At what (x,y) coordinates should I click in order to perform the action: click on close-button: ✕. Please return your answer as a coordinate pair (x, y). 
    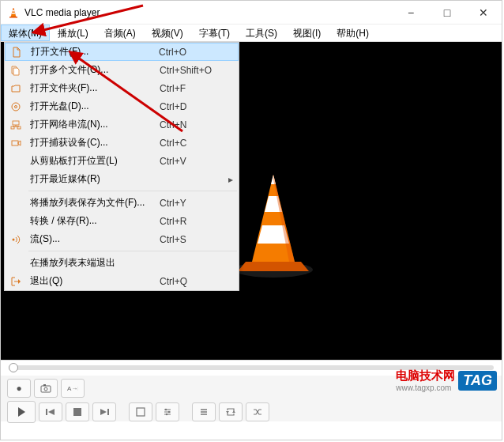
    Looking at the image, I should click on (483, 13).